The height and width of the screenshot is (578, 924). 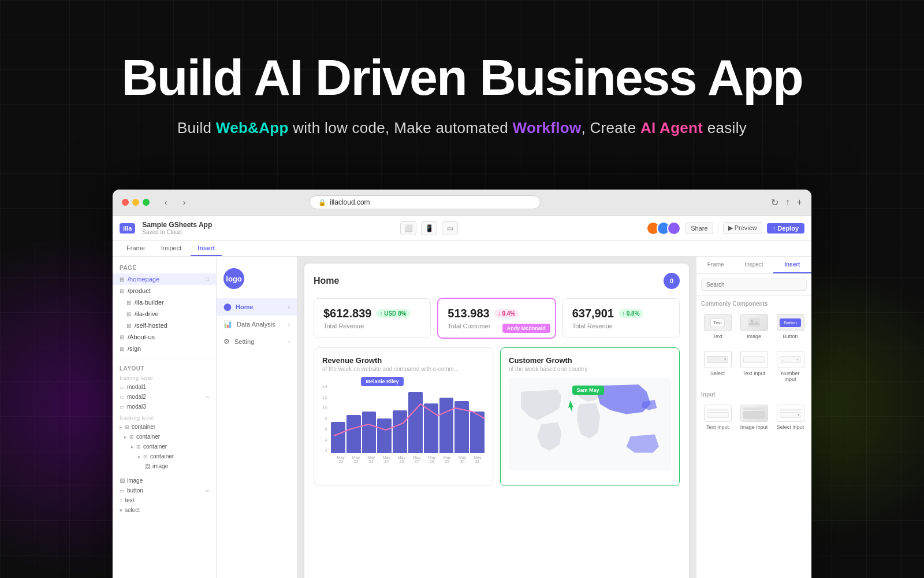 I want to click on sidebar-page-homepage: ⊞ /homepage □, so click(x=164, y=279).